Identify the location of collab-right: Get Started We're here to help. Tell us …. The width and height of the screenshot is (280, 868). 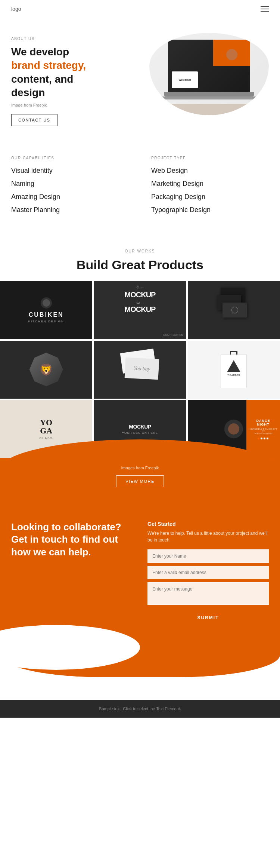
(208, 573).